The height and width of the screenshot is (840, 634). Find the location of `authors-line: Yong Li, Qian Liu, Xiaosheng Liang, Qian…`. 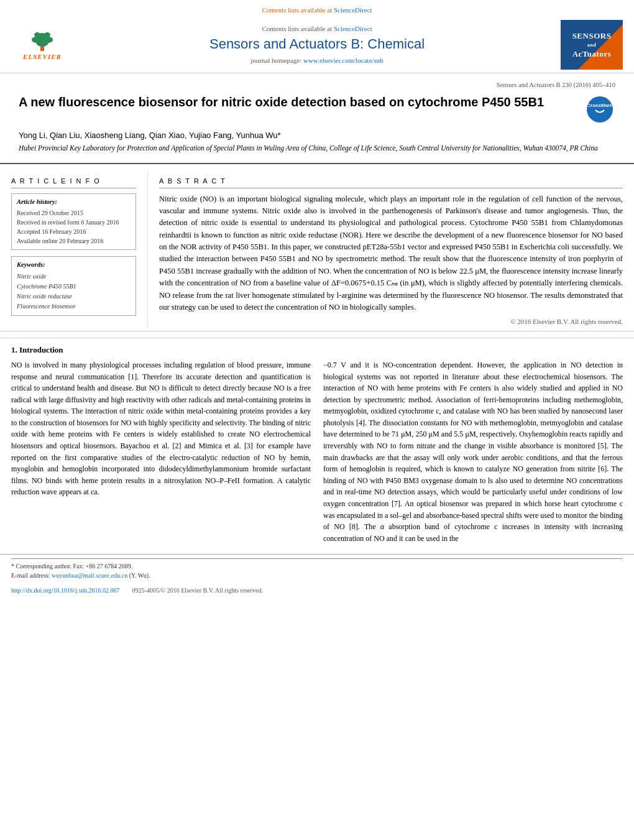

authors-line: Yong Li, Qian Liu, Xiaosheng Liang, Qian… is located at coordinates (317, 136).